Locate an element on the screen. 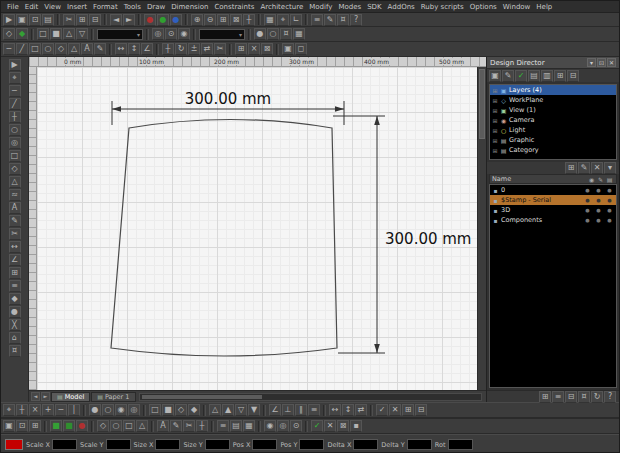 Image resolution: width=620 pixels, height=453 pixels. layer-print-icon: ▥ is located at coordinates (547, 76).